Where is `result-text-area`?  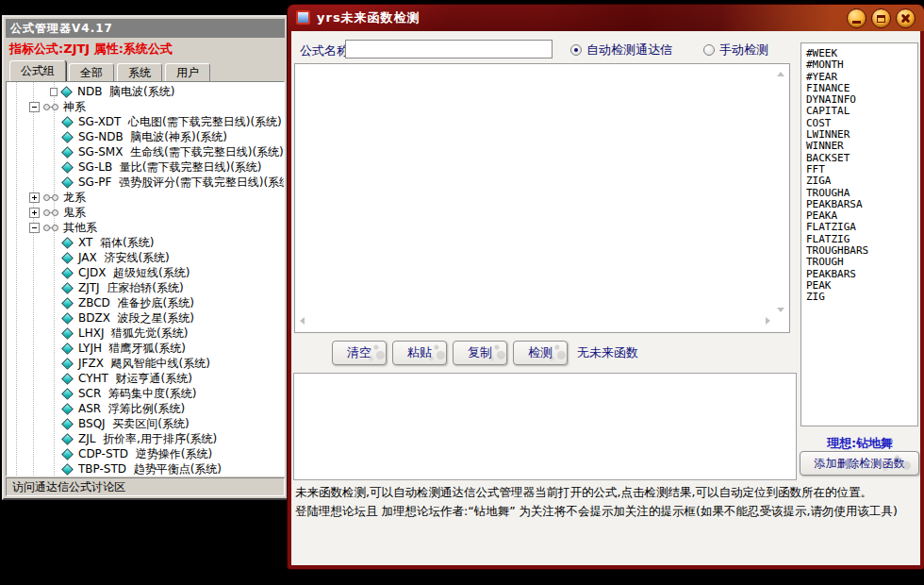
result-text-area is located at coordinates (545, 426).